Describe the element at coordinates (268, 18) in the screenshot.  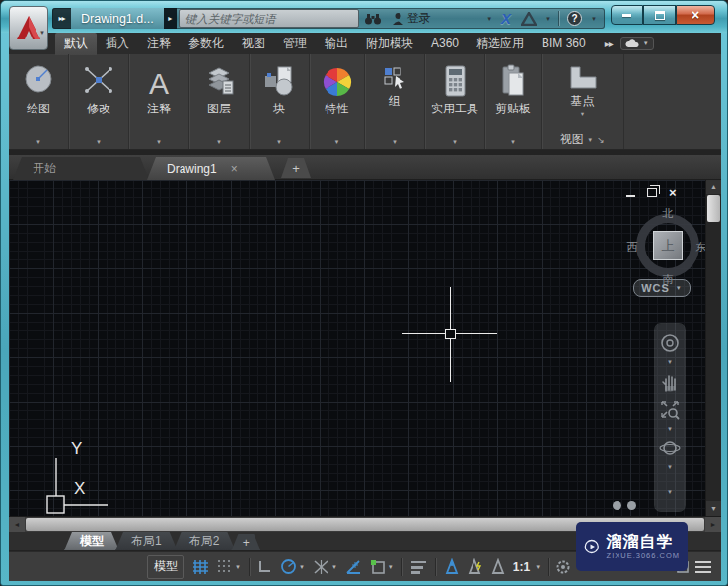
I see `search-input` at that location.